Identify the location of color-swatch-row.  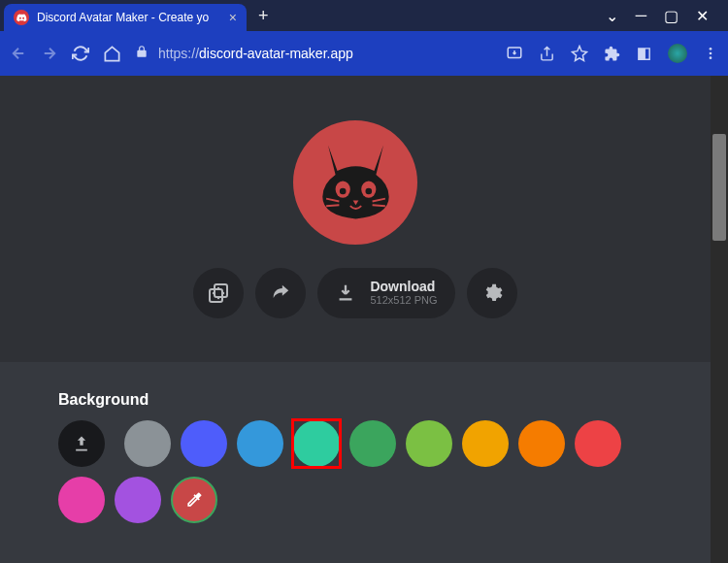
(355, 472).